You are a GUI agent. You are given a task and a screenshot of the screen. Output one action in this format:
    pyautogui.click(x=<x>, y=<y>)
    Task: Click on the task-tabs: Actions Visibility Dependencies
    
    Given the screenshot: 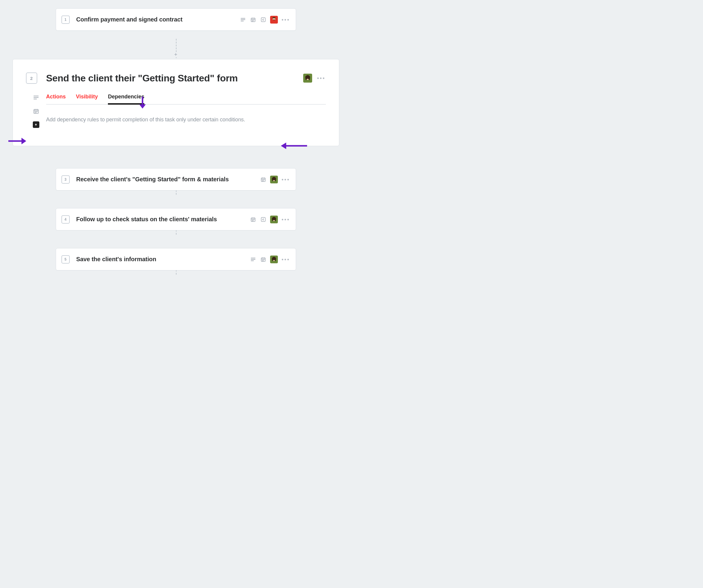 What is the action you would take?
    pyautogui.click(x=186, y=98)
    